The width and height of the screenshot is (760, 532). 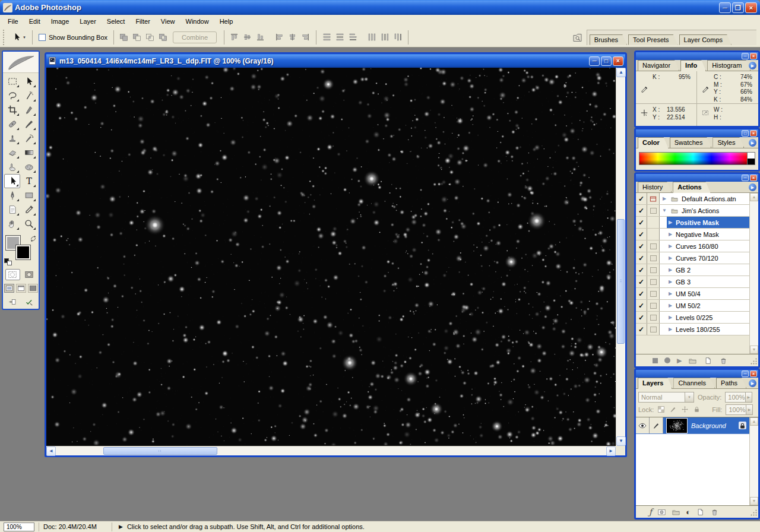 What do you see at coordinates (709, 426) in the screenshot?
I see `layer-name: Background` at bounding box center [709, 426].